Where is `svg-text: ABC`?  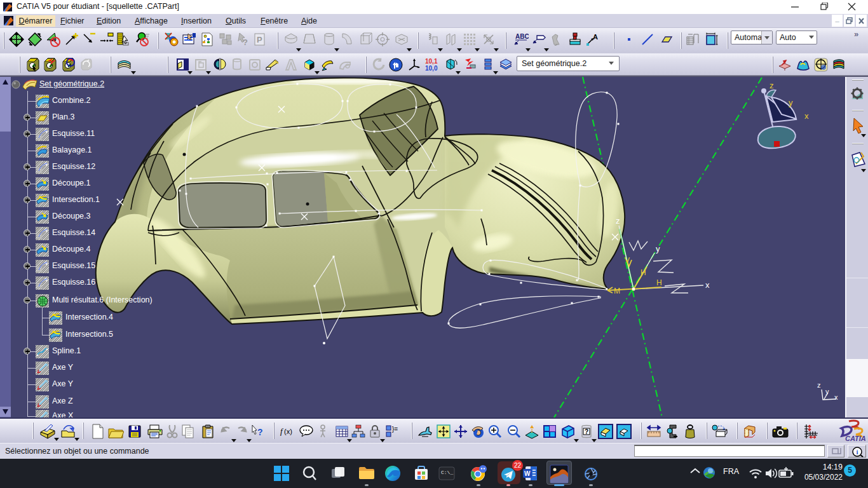 svg-text: ABC is located at coordinates (522, 37).